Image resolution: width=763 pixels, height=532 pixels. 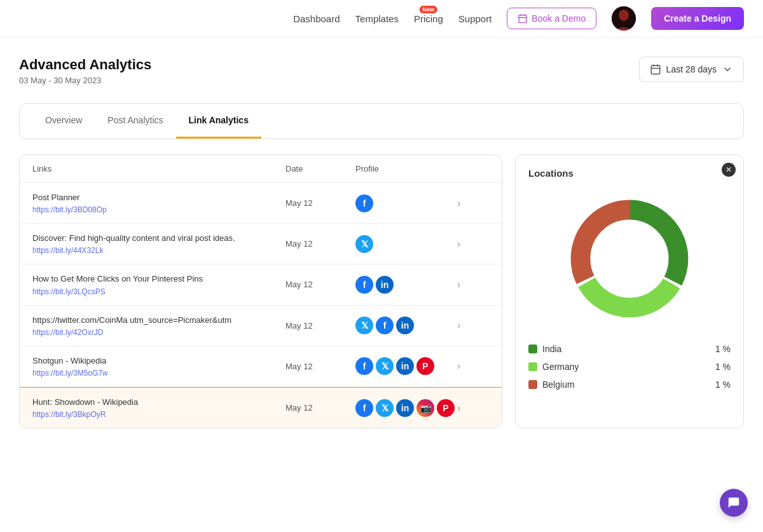 What do you see at coordinates (629, 367) in the screenshot?
I see `legend: India 1 % Germany 1 % Belgium` at bounding box center [629, 367].